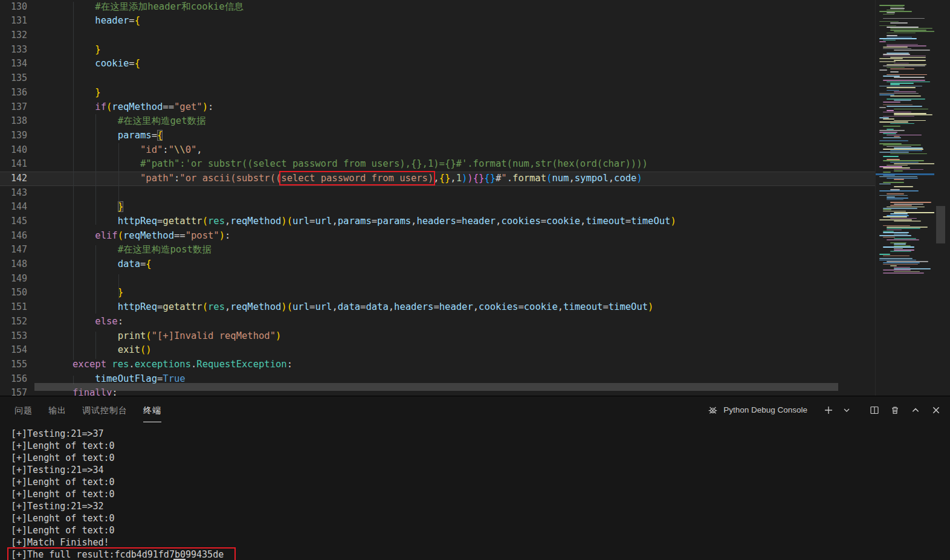 This screenshot has height=560, width=950. What do you see at coordinates (480, 555) in the screenshot?
I see `terminal-line: [+]The full result:fcdb4d91fd7b099435de` at bounding box center [480, 555].